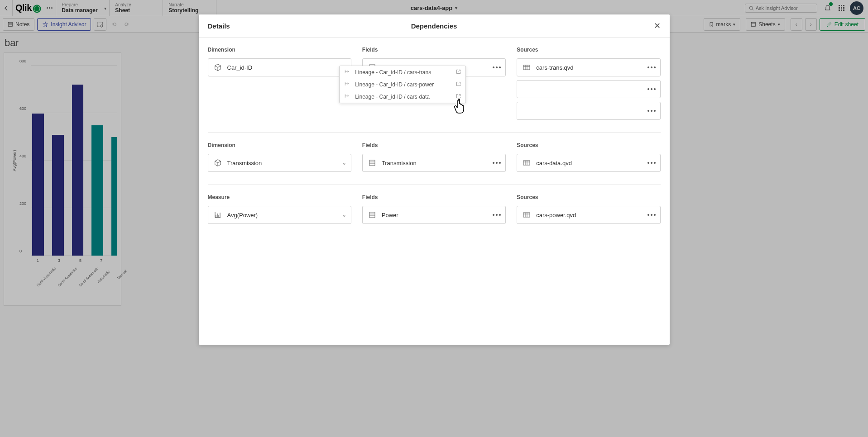  Describe the element at coordinates (280, 197) in the screenshot. I see `measure-label: Measure` at that location.